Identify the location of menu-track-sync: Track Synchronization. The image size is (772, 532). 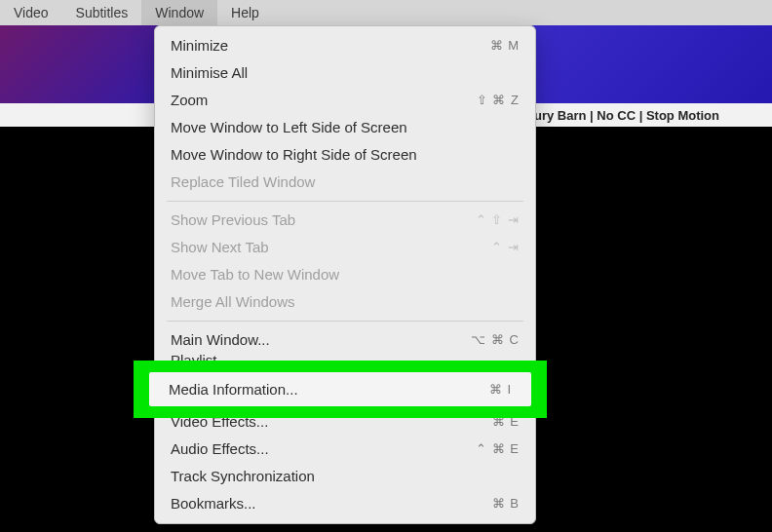
(345, 476).